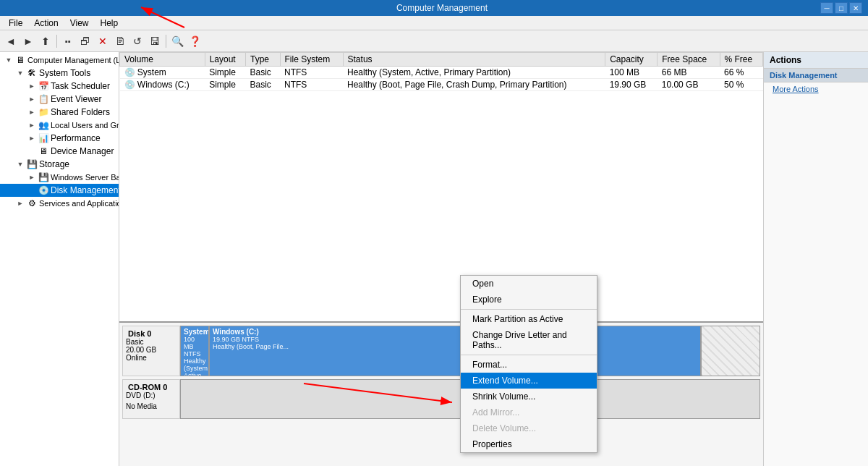 The image size is (868, 466). What do you see at coordinates (59, 190) in the screenshot?
I see `sidebar-item-disk-management: 💿 Disk Management` at bounding box center [59, 190].